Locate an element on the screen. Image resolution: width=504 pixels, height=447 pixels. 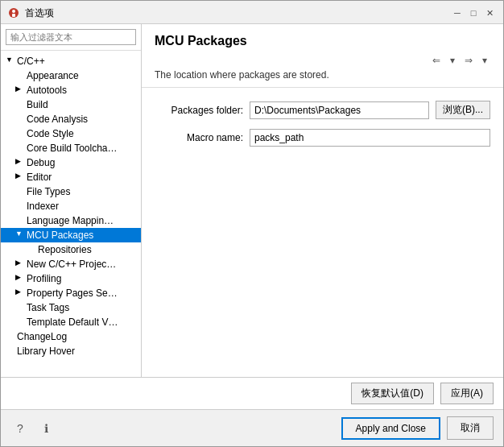
tree-label-repositories: Repositories is located at coordinates (64, 250).